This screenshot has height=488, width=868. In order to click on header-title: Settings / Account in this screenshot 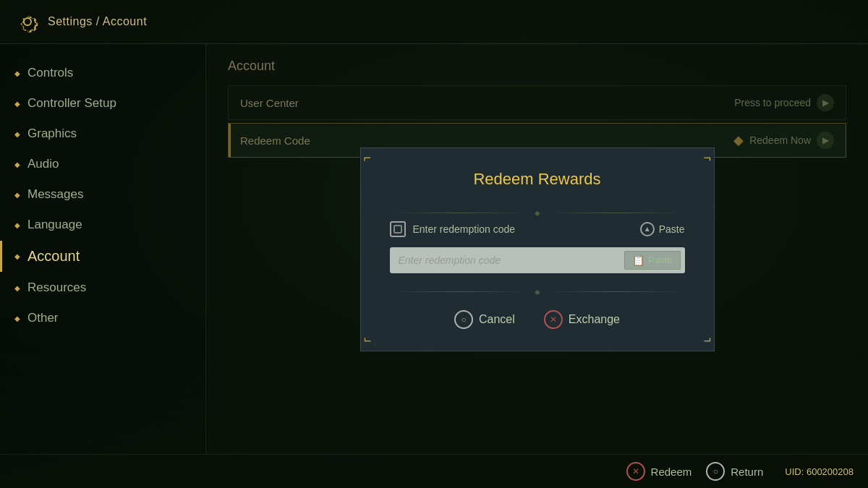, I will do `click(97, 22)`.